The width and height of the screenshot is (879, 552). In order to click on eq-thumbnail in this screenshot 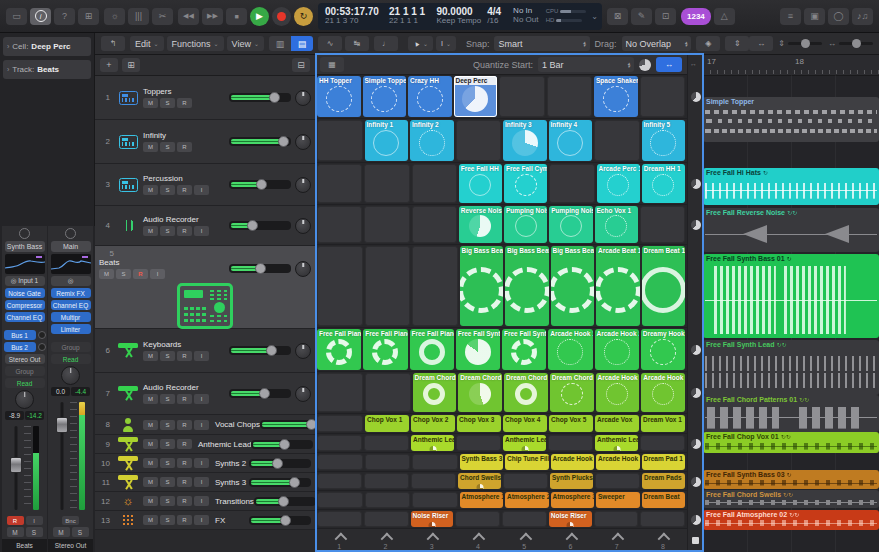, I will do `click(71, 264)`.